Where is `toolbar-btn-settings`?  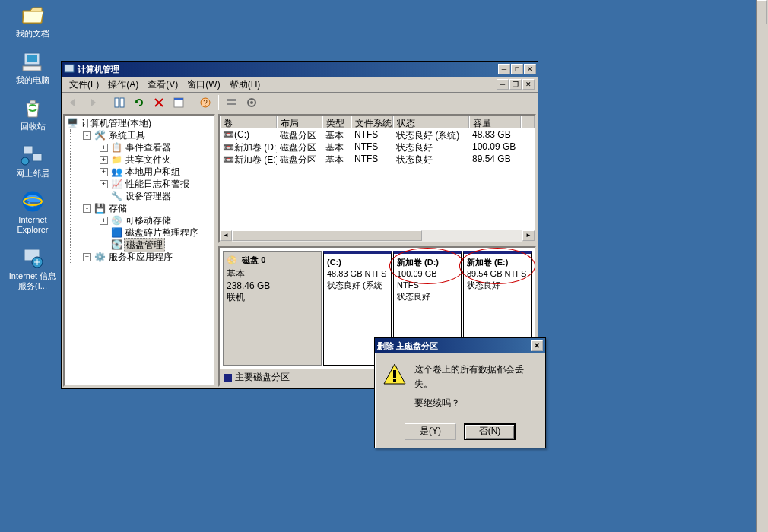
toolbar-btn-settings is located at coordinates (252, 103).